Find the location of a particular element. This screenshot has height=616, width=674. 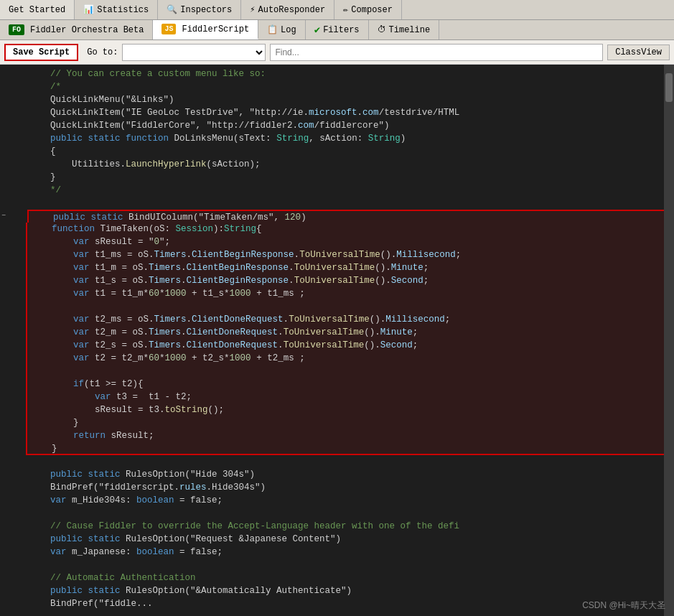

code-line: public static RulesOption("Hide 304s") is located at coordinates (345, 475).